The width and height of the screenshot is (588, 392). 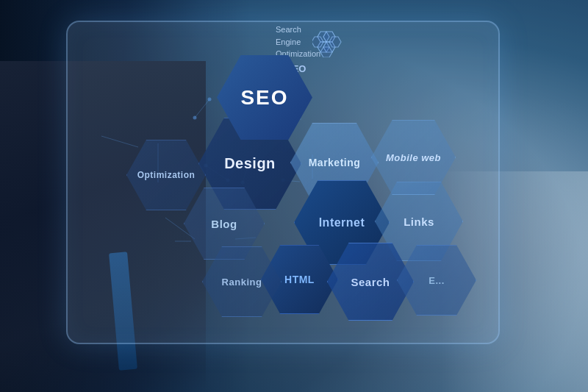 What do you see at coordinates (166, 175) in the screenshot?
I see `hex-optimization: Optimization` at bounding box center [166, 175].